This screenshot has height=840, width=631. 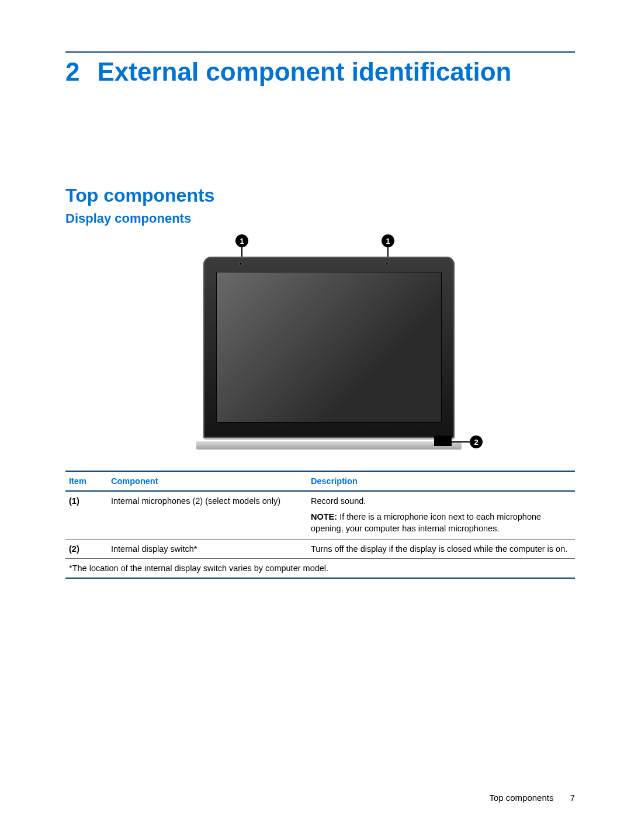 I want to click on laptop-illustration: 1 1 2, so click(x=320, y=345).